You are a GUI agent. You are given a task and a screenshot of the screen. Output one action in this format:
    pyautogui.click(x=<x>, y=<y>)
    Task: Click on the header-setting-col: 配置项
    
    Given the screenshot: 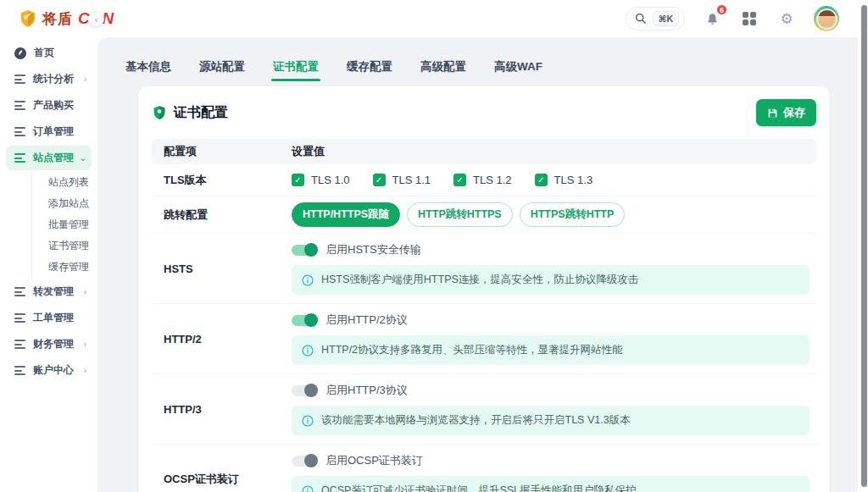 What is the action you would take?
    pyautogui.click(x=222, y=152)
    